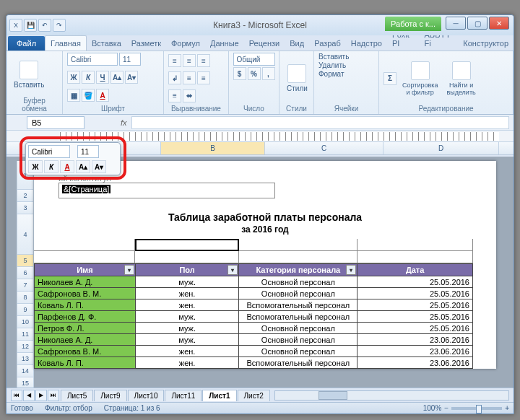 The height and width of the screenshot is (420, 520). Describe the element at coordinates (254, 395) in the screenshot. I see `sheet-tab: Лист2` at that location.